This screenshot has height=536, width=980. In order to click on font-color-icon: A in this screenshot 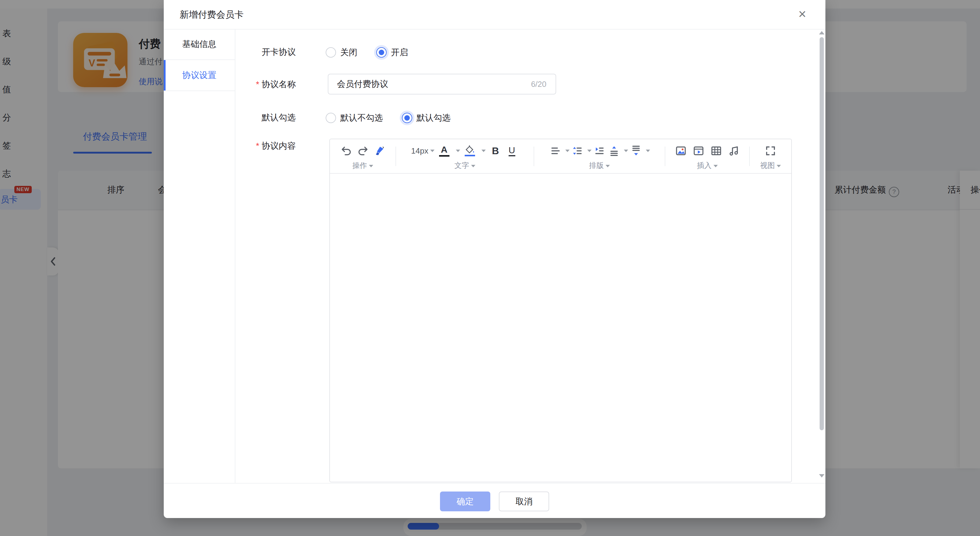, I will do `click(444, 151)`.